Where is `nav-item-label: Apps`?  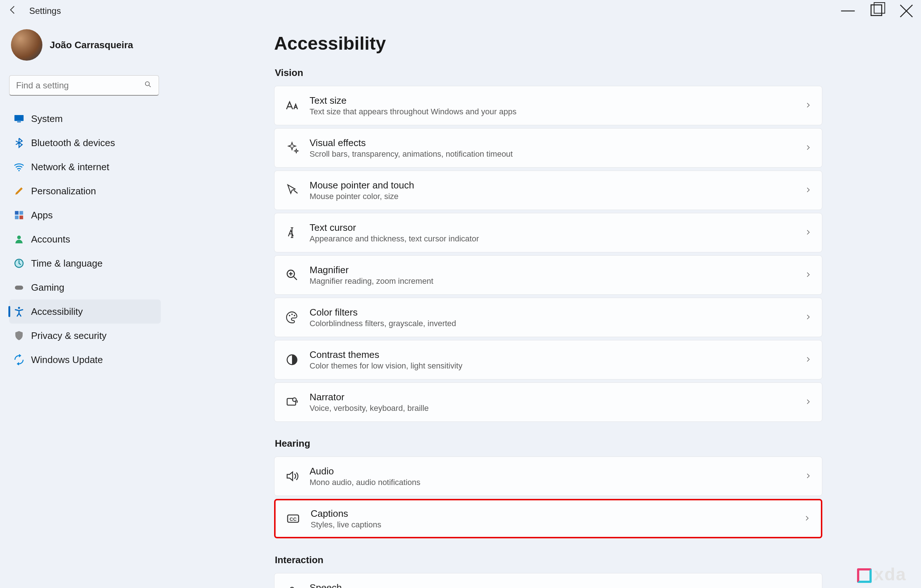 nav-item-label: Apps is located at coordinates (42, 215).